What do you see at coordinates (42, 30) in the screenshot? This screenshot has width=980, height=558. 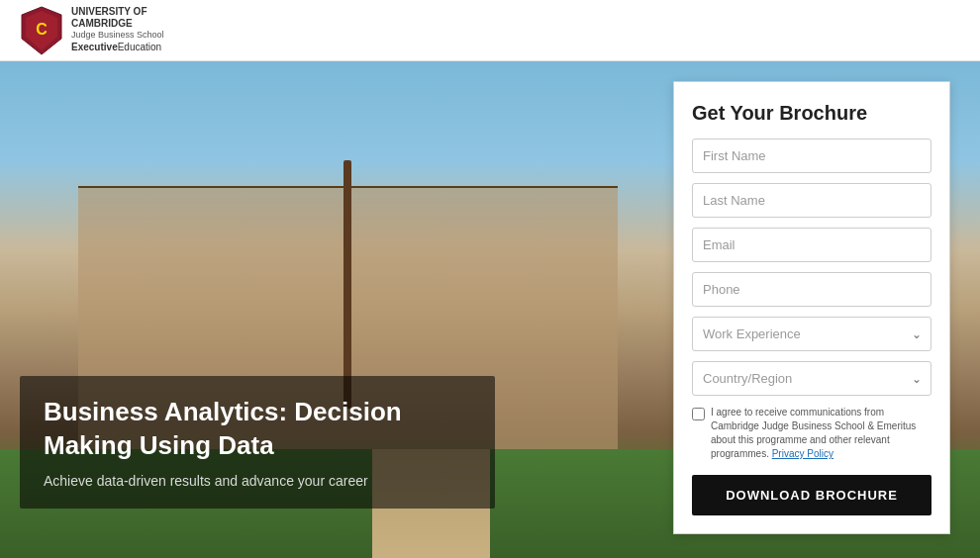 I see `svg-text: C` at bounding box center [42, 30].